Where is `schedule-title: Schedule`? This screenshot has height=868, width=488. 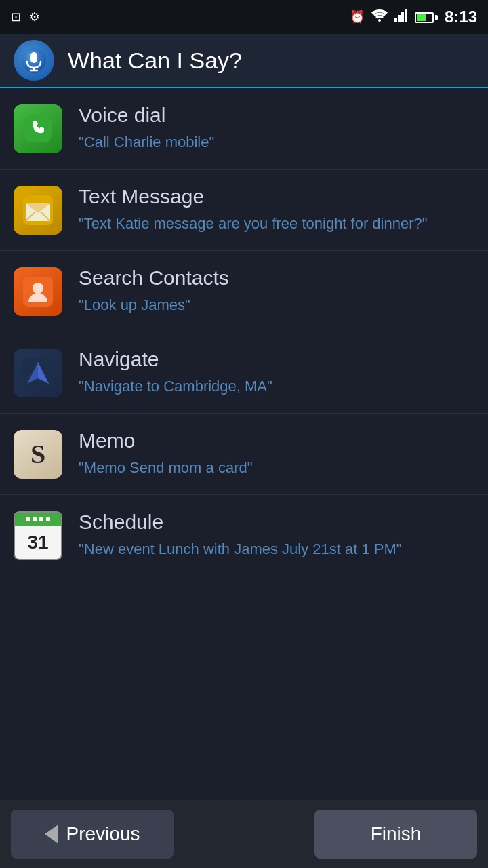 schedule-title: Schedule is located at coordinates (277, 522).